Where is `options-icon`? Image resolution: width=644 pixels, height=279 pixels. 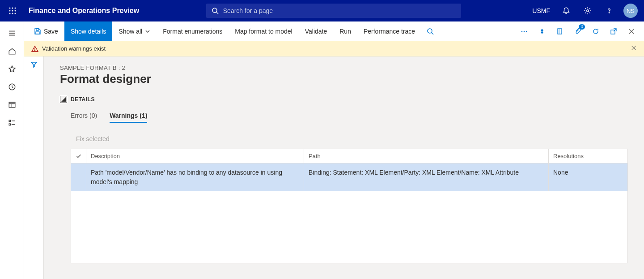
options-icon is located at coordinates (542, 31).